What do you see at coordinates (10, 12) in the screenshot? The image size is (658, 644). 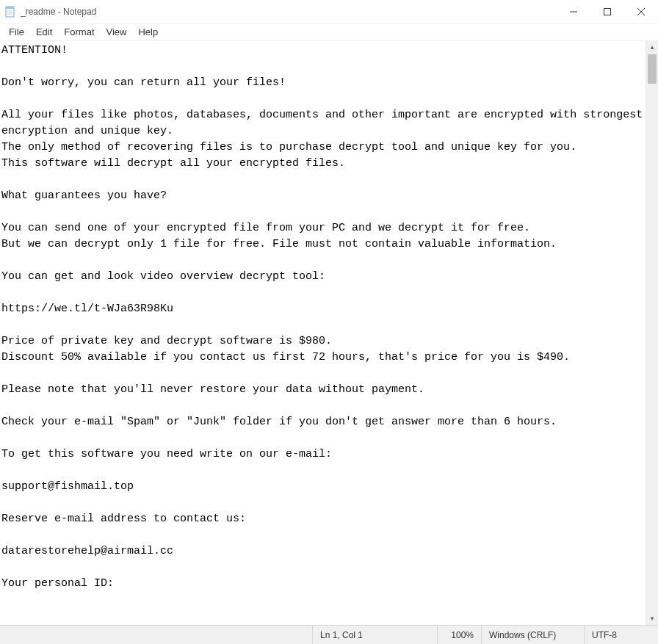 I see `notepad-icon` at bounding box center [10, 12].